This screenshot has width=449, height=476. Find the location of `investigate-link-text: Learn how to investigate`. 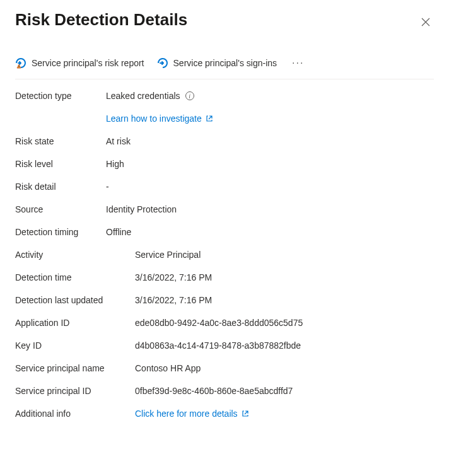

investigate-link-text: Learn how to investigate is located at coordinates (154, 119).